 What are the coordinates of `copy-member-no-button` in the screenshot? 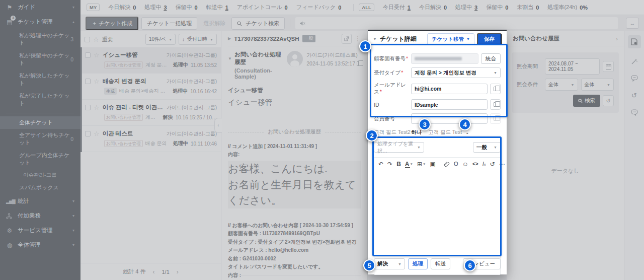 It's located at (495, 119).